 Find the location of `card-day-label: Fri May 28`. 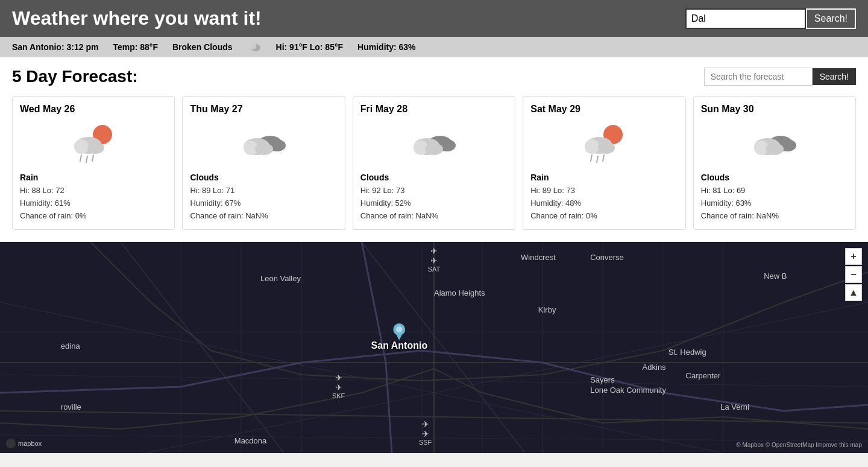

card-day-label: Fri May 28 is located at coordinates (434, 109).